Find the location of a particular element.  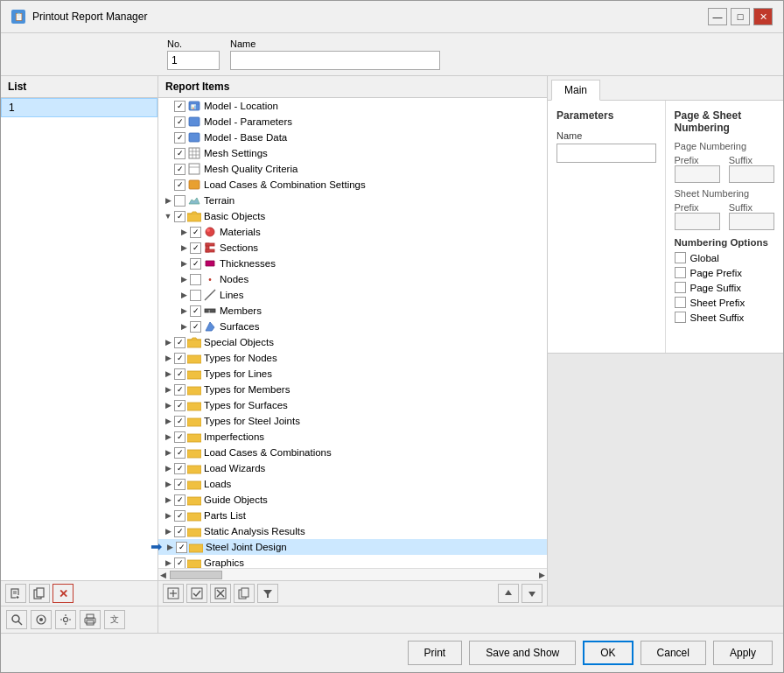

minimize-btn: — is located at coordinates (718, 17).